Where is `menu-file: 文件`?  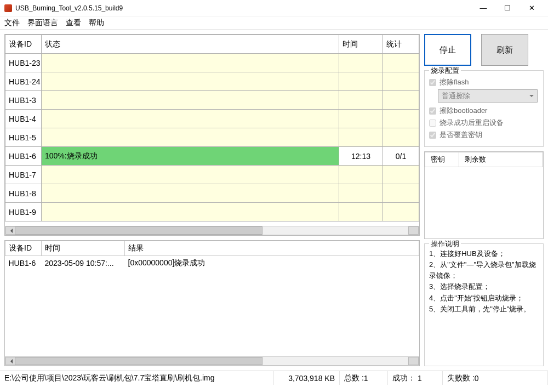
menu-file: 文件 is located at coordinates (12, 23).